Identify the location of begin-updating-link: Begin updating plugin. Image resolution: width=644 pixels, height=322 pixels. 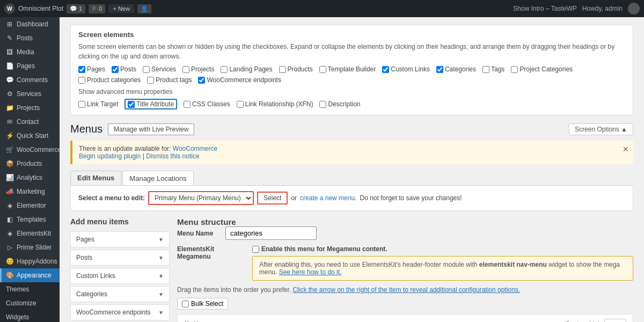
(109, 156).